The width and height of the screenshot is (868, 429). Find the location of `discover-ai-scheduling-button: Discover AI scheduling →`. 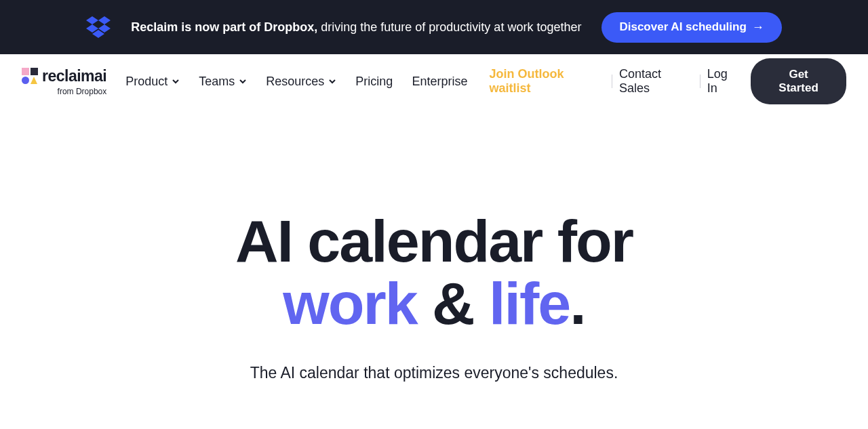

discover-ai-scheduling-button: Discover AI scheduling → is located at coordinates (692, 27).